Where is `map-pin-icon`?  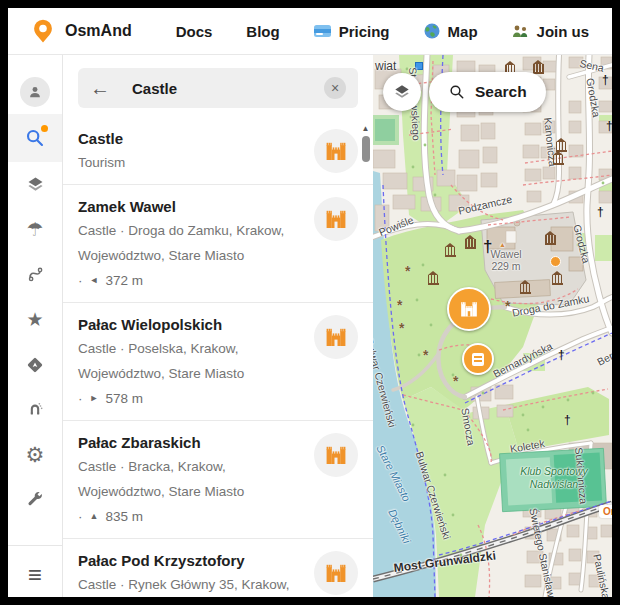
map-pin-icon is located at coordinates (43, 31).